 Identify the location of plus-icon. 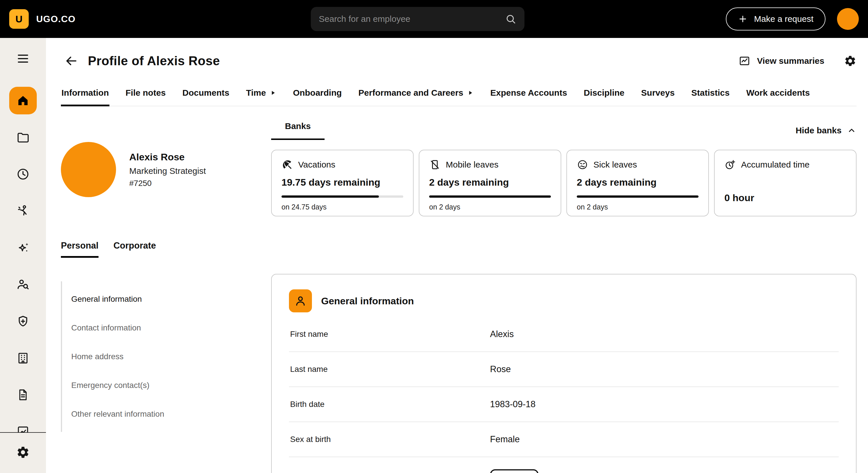
(743, 19).